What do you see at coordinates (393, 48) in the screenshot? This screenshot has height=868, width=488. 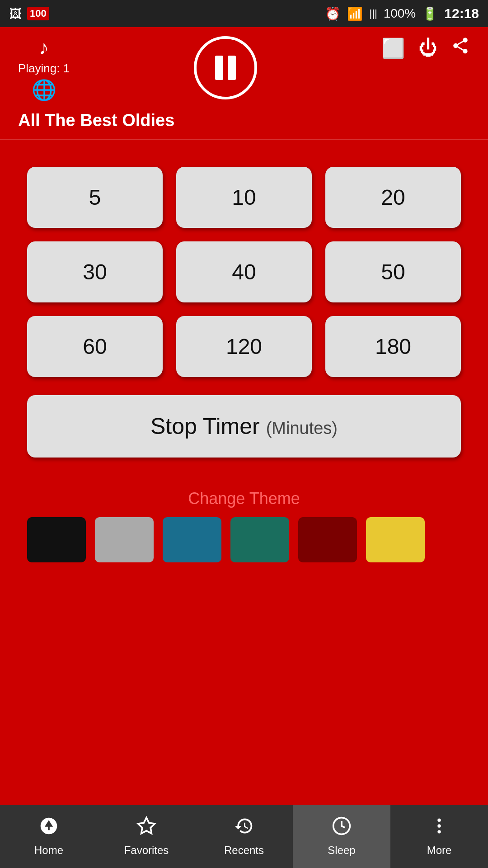 I see `stop-icon: ⬜` at bounding box center [393, 48].